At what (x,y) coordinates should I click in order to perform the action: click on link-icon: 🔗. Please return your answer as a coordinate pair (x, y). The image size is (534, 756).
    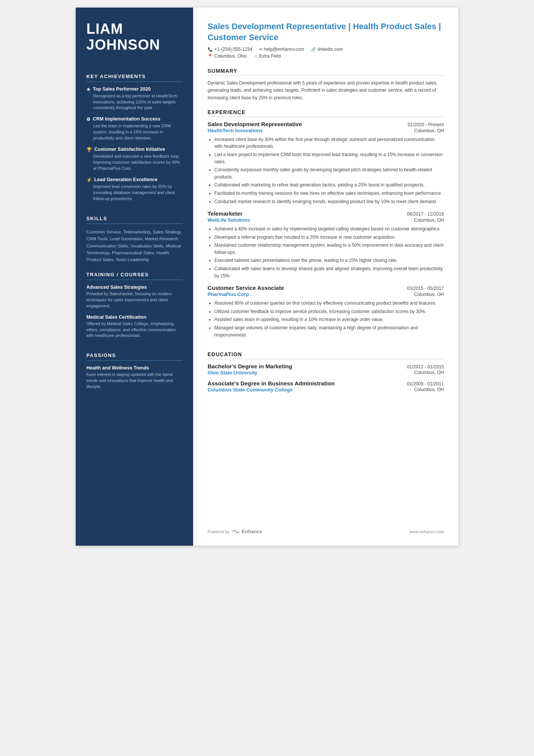
    Looking at the image, I should click on (314, 49).